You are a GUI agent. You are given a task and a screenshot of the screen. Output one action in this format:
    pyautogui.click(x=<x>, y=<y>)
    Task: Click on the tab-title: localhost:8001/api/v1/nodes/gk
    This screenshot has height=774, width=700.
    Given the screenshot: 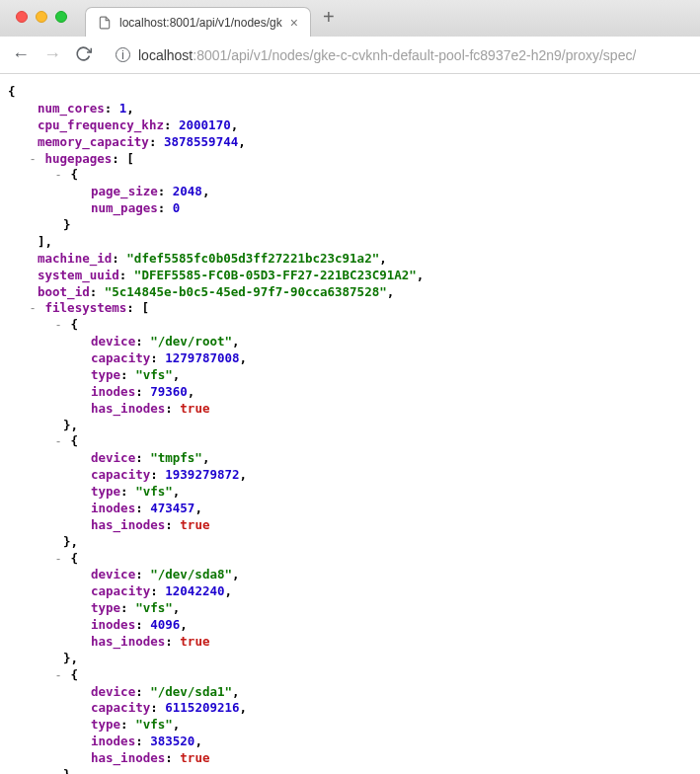 What is the action you would take?
    pyautogui.click(x=201, y=23)
    